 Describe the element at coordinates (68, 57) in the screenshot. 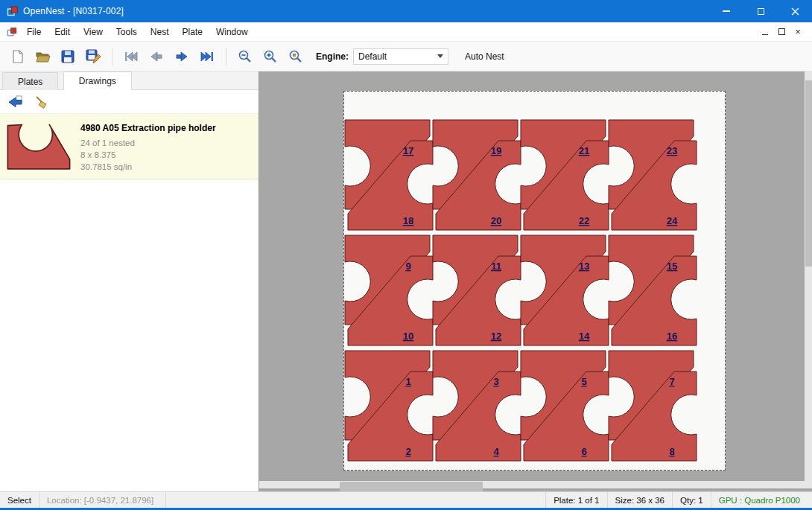

I see `save-icon` at that location.